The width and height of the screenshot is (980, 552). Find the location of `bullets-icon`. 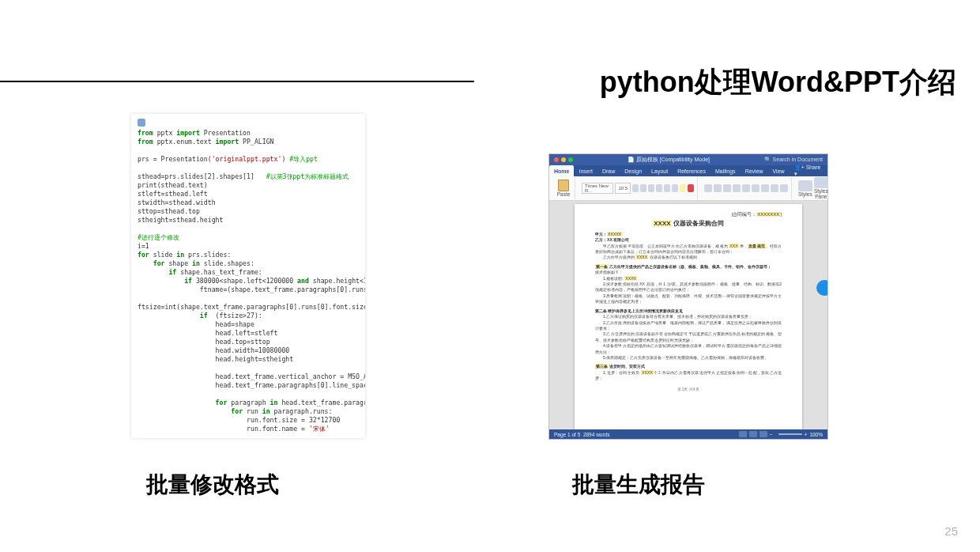

bullets-icon is located at coordinates (708, 188).